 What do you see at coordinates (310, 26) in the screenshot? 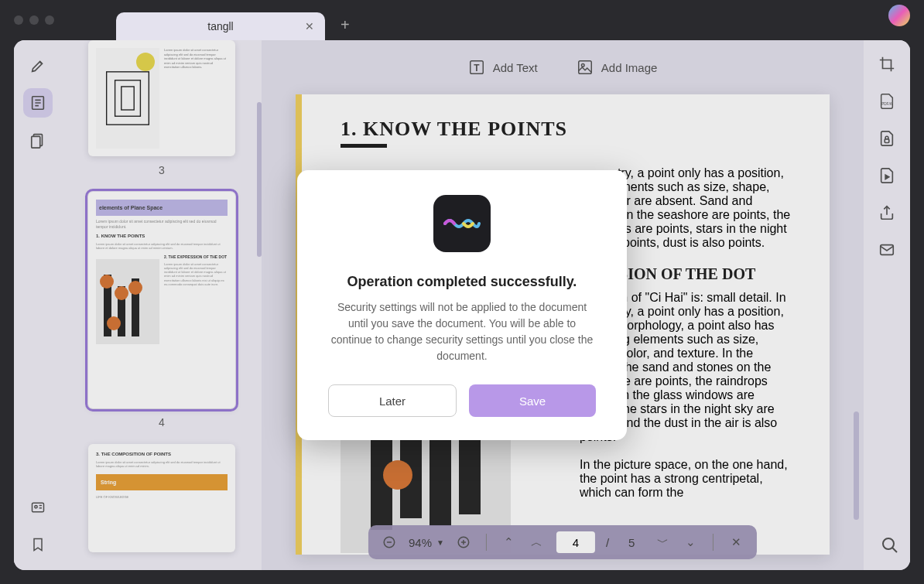
I see `close-tab-icon: ✕` at bounding box center [310, 26].